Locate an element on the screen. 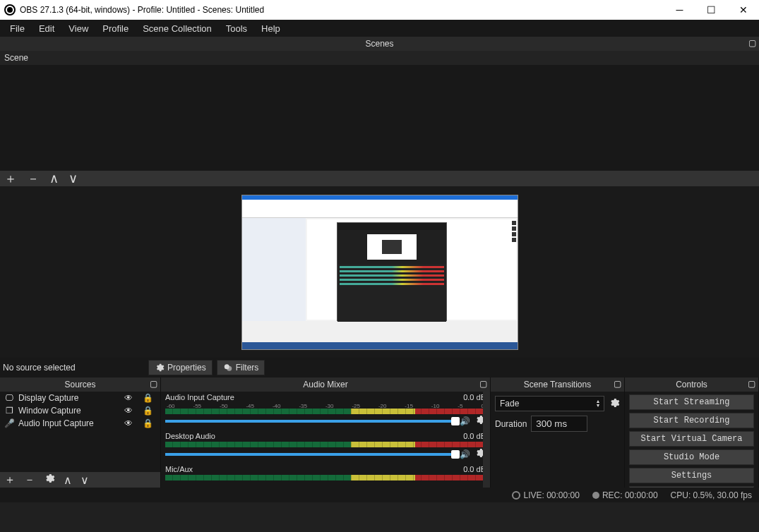 The width and height of the screenshot is (759, 532). filters-icon is located at coordinates (228, 368).